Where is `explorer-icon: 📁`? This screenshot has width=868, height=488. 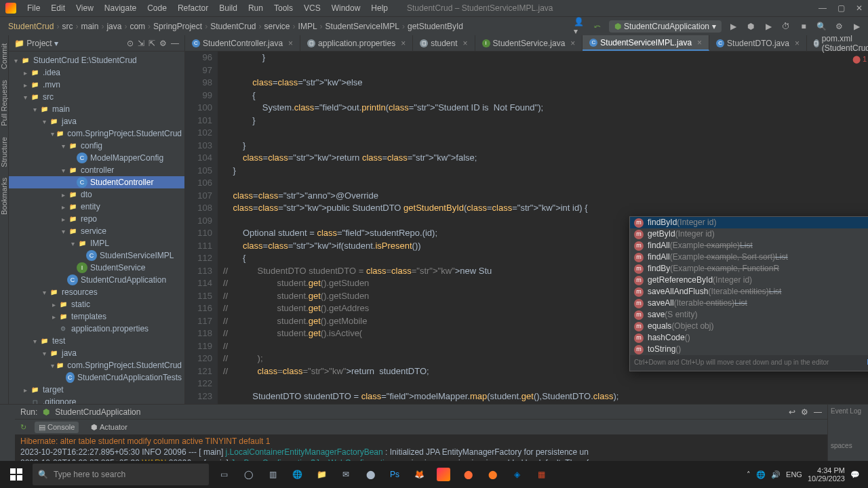
explorer-icon: 📁 is located at coordinates (321, 474).